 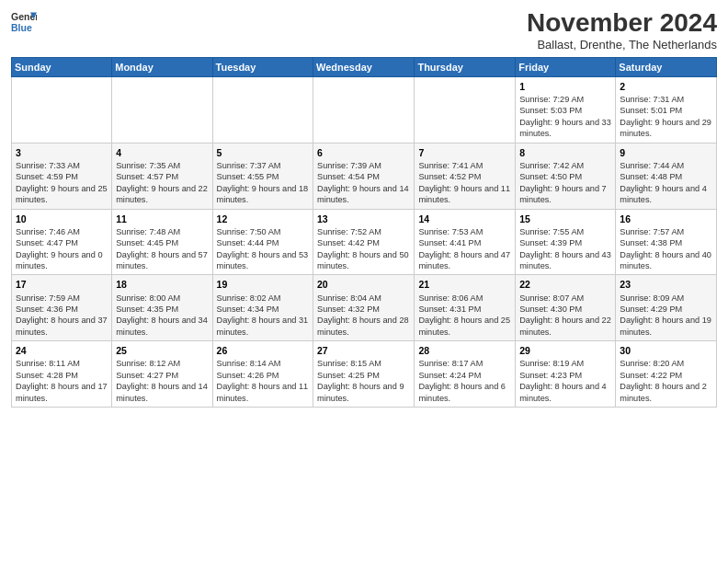 What do you see at coordinates (666, 66) in the screenshot?
I see `header-saturday: Saturday` at bounding box center [666, 66].